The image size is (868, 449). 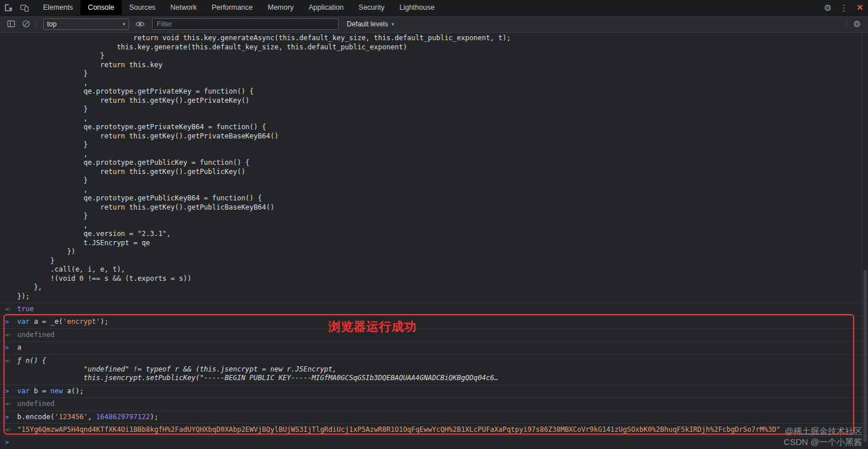 What do you see at coordinates (823, 431) in the screenshot?
I see `watermark-line1: @稀土掘金技术社区` at bounding box center [823, 431].